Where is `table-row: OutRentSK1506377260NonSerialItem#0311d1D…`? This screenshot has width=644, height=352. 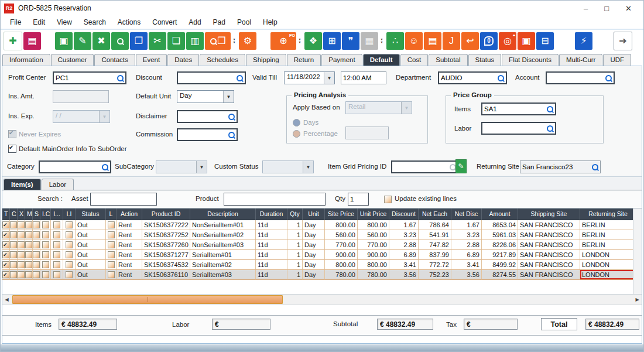
table-row: OutRentSK1506377260NonSerialItem#0311d1D… is located at coordinates (320, 245).